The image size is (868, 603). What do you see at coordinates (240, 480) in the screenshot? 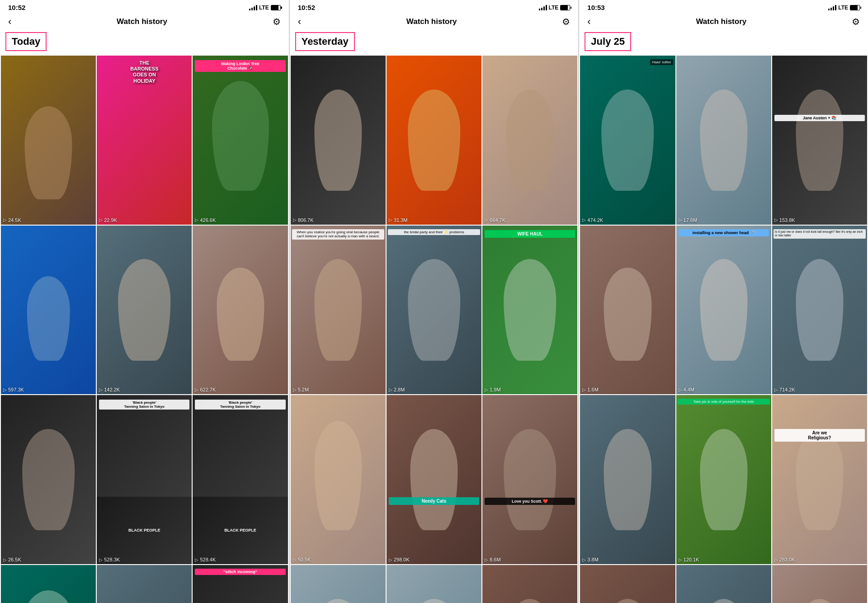
I see `video-thumb-t9: 'Black people'Tanning Salon in Tokyo BLA…` at bounding box center [240, 480].